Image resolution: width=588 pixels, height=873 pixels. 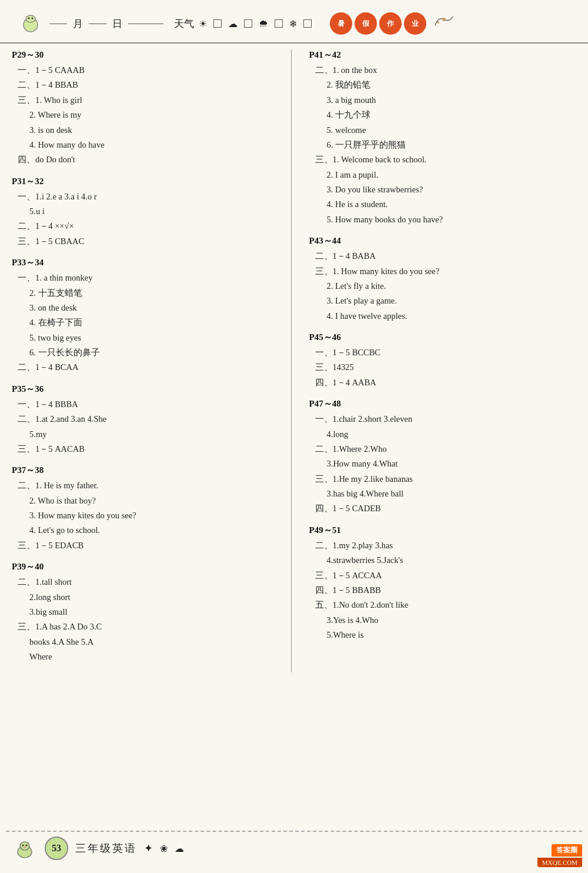 I want to click on day-label: 日, so click(x=118, y=24).